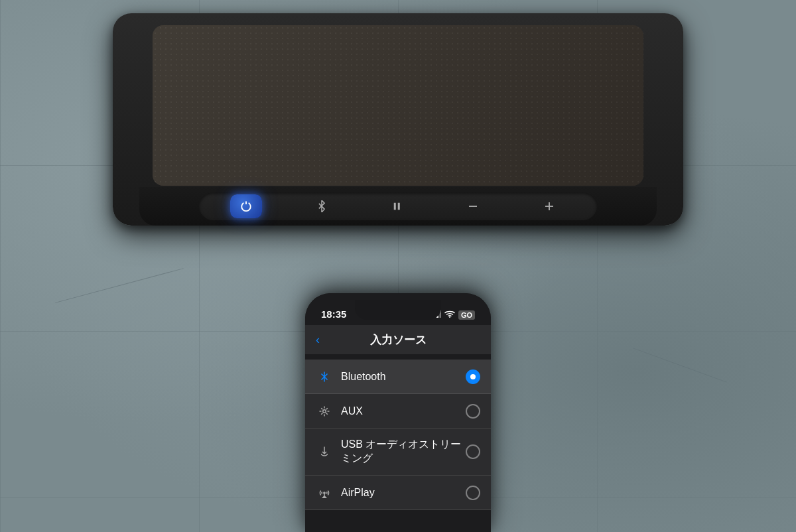 The height and width of the screenshot is (532, 796). Describe the element at coordinates (450, 314) in the screenshot. I see `wifi-icon` at that location.